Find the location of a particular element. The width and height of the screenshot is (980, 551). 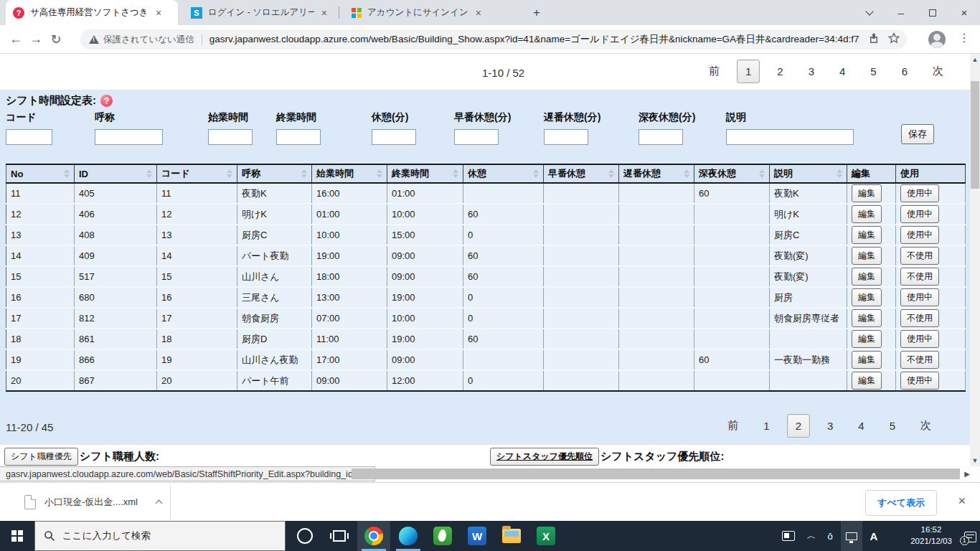

filter-early-rest-input is located at coordinates (476, 137).